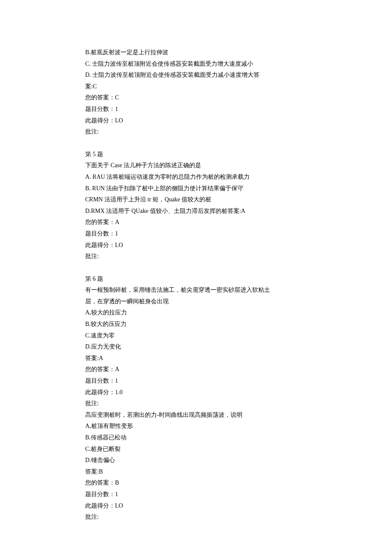 This screenshot has width=392, height=555. I want to click on q6-answer: 答案:A, so click(196, 358).